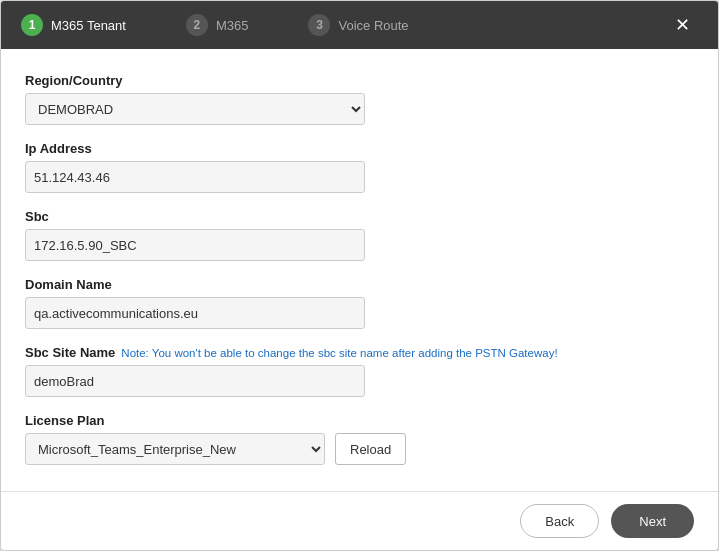 The height and width of the screenshot is (551, 719). What do you see at coordinates (195, 177) in the screenshot?
I see `ip-input` at bounding box center [195, 177].